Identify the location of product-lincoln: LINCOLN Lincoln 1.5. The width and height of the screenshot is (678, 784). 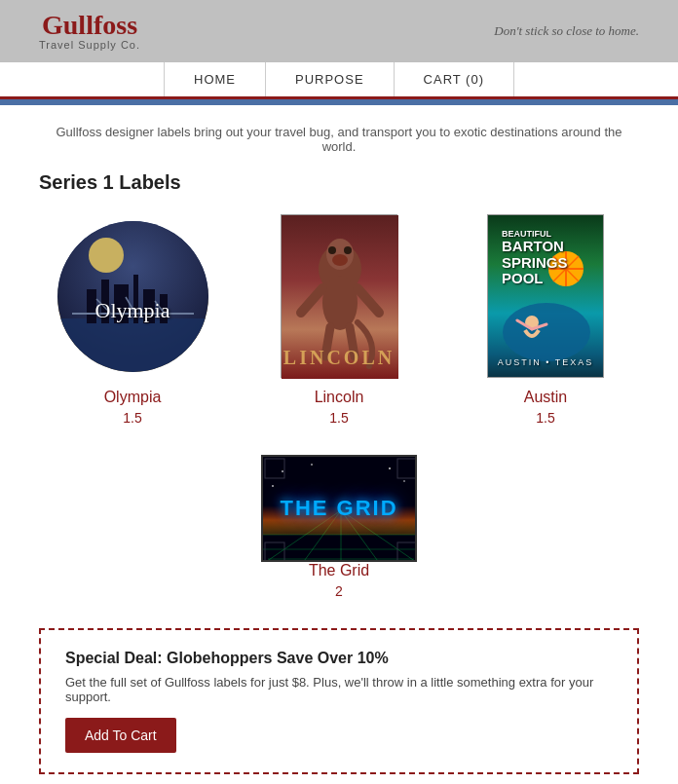
(339, 319).